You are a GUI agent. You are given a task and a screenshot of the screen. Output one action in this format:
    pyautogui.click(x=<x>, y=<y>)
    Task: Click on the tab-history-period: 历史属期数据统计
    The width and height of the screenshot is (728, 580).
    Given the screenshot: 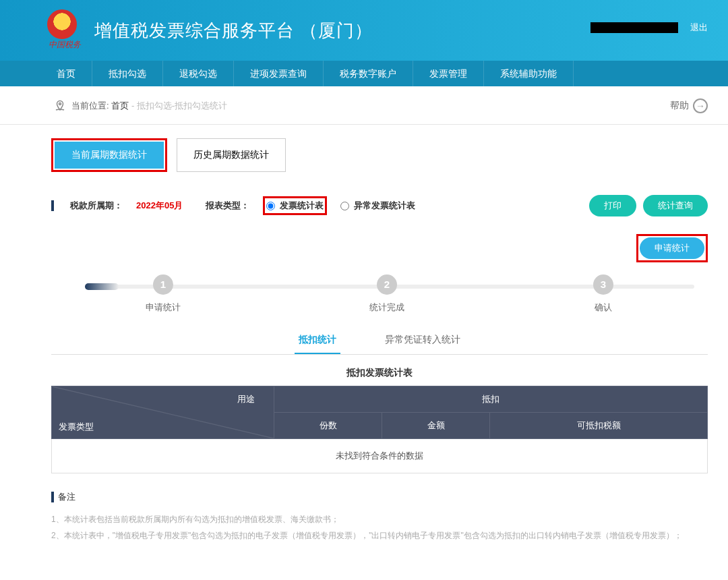 What is the action you would take?
    pyautogui.click(x=231, y=155)
    